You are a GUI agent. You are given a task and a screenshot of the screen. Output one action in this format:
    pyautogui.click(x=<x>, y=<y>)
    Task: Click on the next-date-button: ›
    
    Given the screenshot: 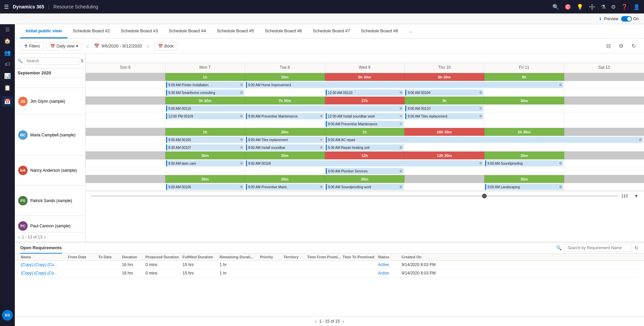 What is the action you would take?
    pyautogui.click(x=148, y=46)
    